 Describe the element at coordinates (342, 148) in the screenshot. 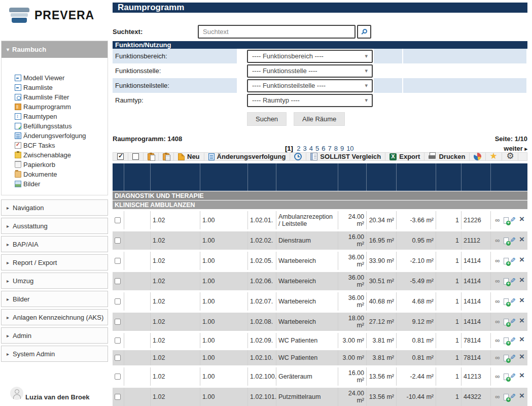

I see `pagination-page-9: 9` at that location.